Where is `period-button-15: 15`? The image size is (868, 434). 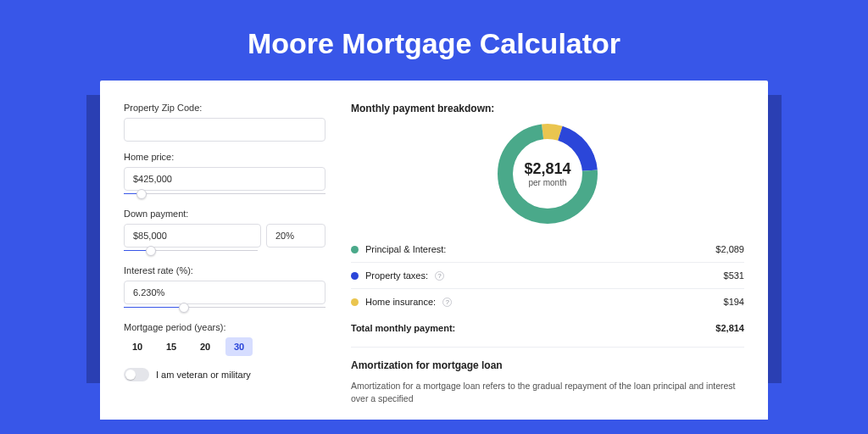 period-button-15: 15 is located at coordinates (171, 347).